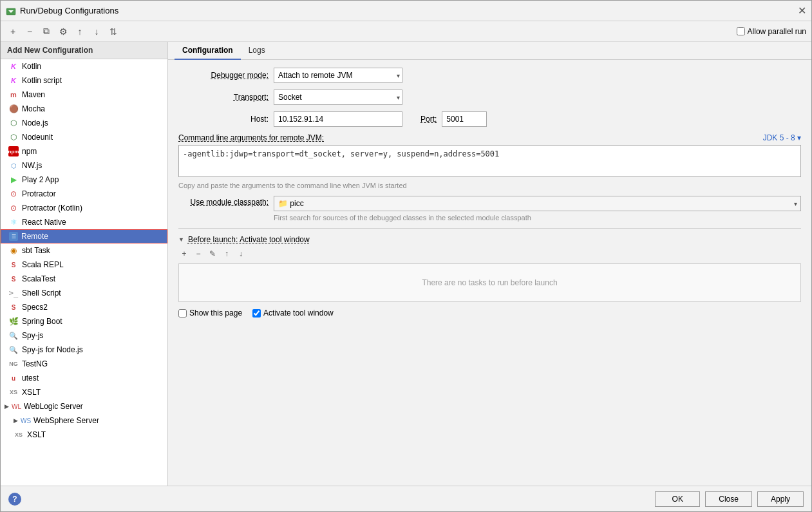 This screenshot has height=512, width=812. What do you see at coordinates (14, 392) in the screenshot?
I see `xslt-icon: XS` at bounding box center [14, 392].